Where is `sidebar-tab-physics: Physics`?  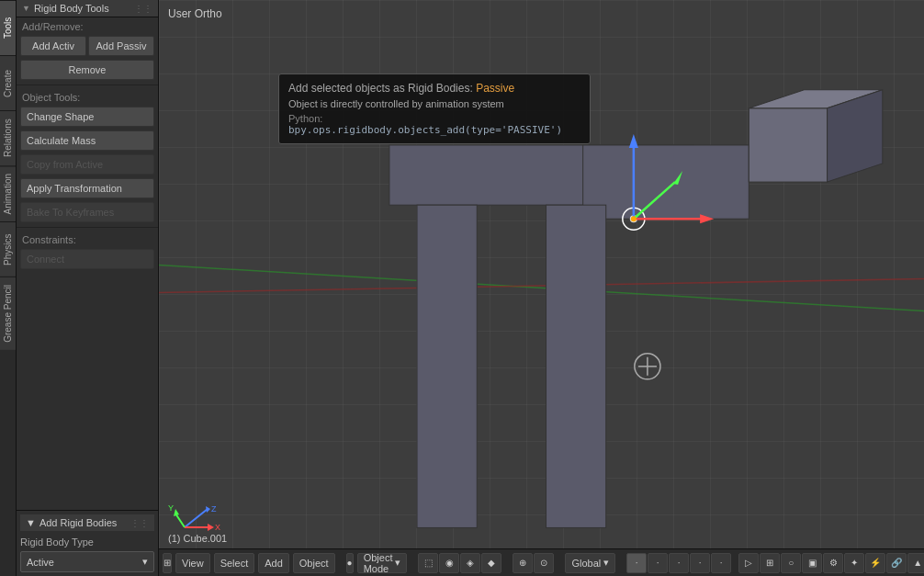 sidebar-tab-physics: Physics is located at coordinates (7, 249).